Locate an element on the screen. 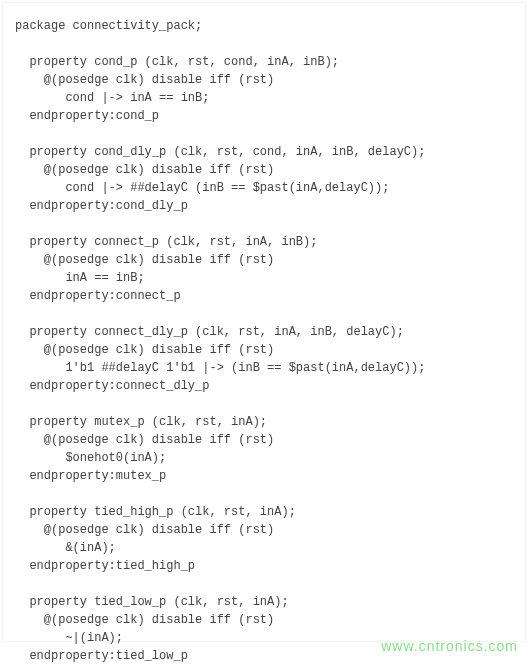  code-line: endproperty:cond_dly_p is located at coordinates (102, 206).